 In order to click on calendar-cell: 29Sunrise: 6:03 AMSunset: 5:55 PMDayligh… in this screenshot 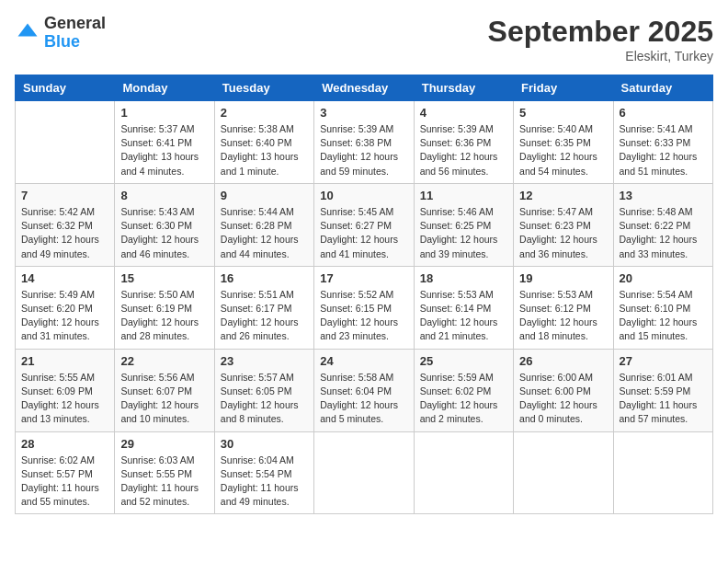, I will do `click(165, 473)`.